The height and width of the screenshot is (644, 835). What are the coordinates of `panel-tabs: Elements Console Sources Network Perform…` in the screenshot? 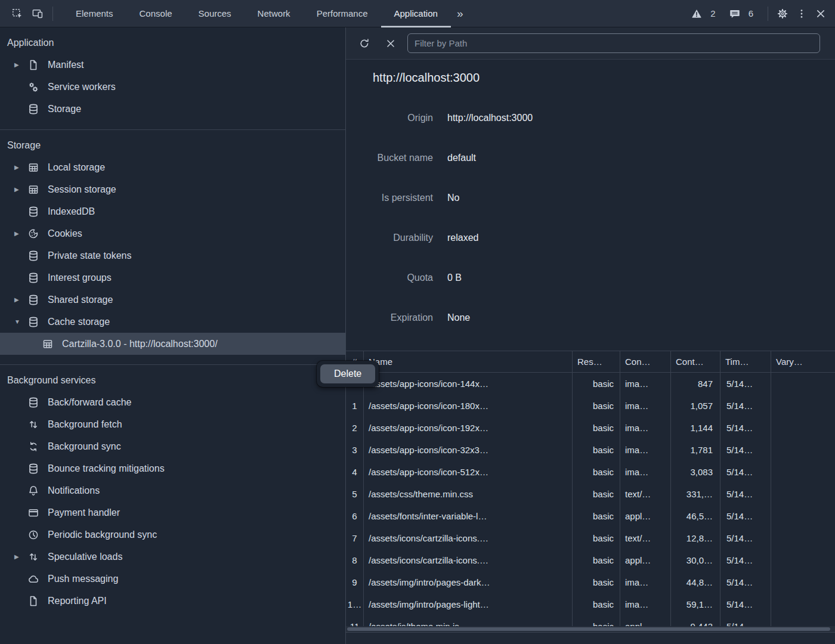 It's located at (256, 14).